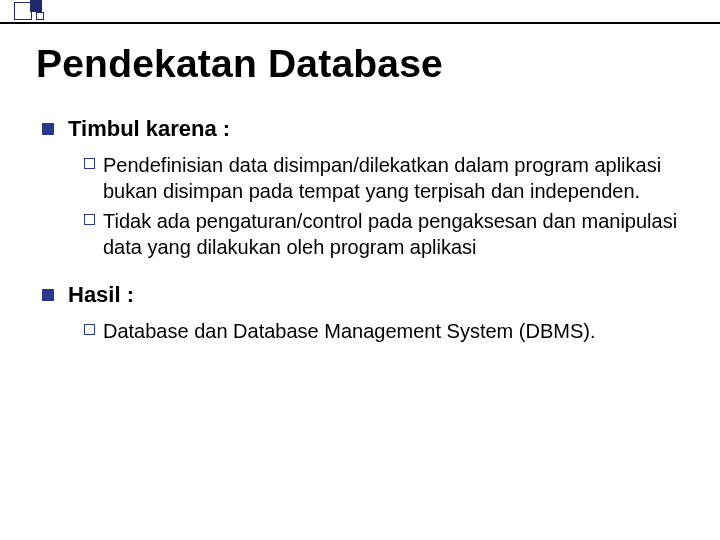  I want to click on deco-line, so click(360, 23).